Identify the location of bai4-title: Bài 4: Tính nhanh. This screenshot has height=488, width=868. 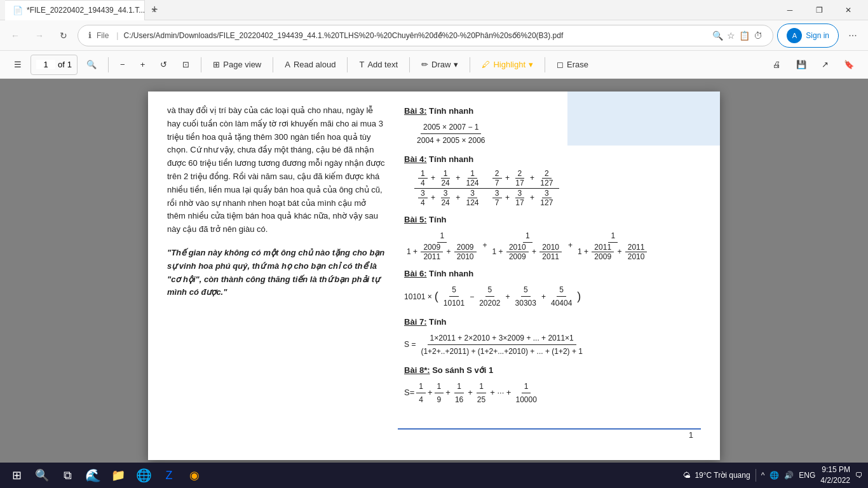
(438, 159).